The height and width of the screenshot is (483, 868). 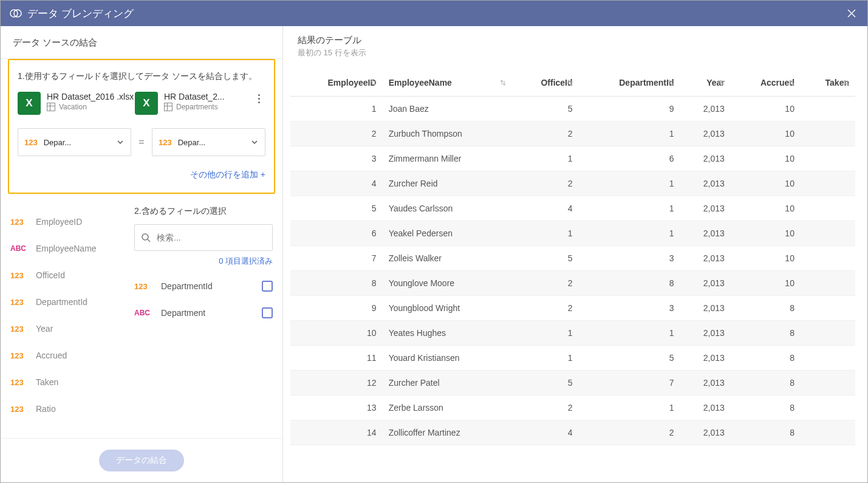 What do you see at coordinates (74, 142) in the screenshot?
I see `join-field-a-dropdown: 123 Depar...` at bounding box center [74, 142].